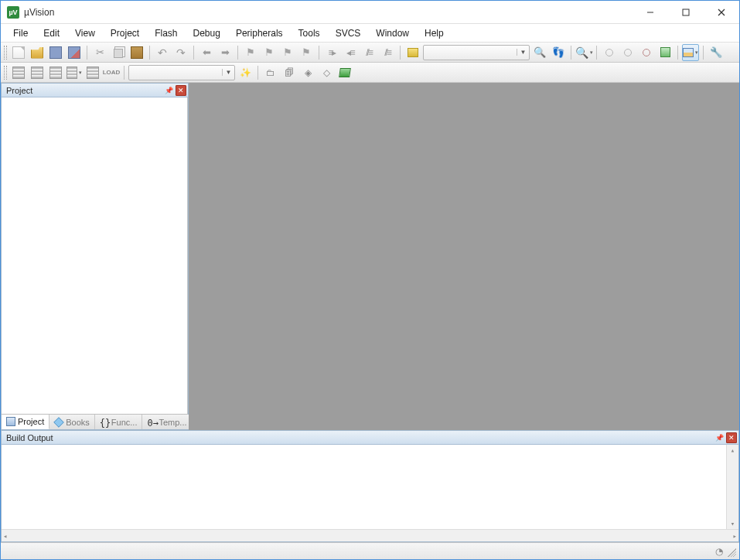  What do you see at coordinates (435, 33) in the screenshot?
I see `menu-help: Help` at bounding box center [435, 33].